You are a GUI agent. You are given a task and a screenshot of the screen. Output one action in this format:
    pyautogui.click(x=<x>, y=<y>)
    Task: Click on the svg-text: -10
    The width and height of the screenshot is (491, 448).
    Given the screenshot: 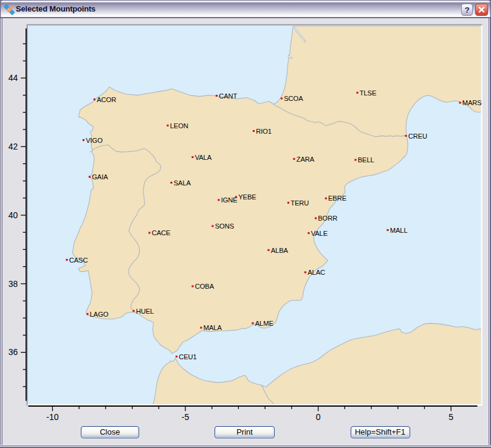 What is the action you would take?
    pyautogui.click(x=52, y=417)
    